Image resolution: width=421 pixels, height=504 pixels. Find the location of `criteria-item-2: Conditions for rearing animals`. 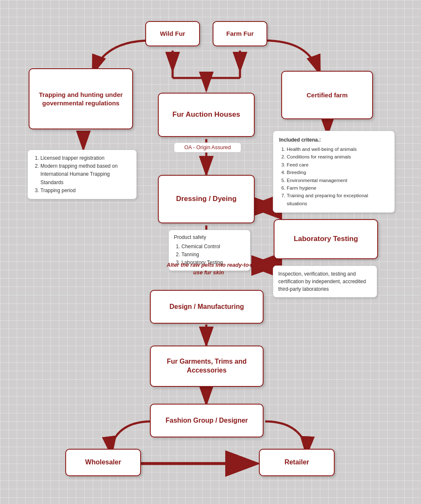

criteria-item-2: Conditions for rearing animals is located at coordinates (338, 157).